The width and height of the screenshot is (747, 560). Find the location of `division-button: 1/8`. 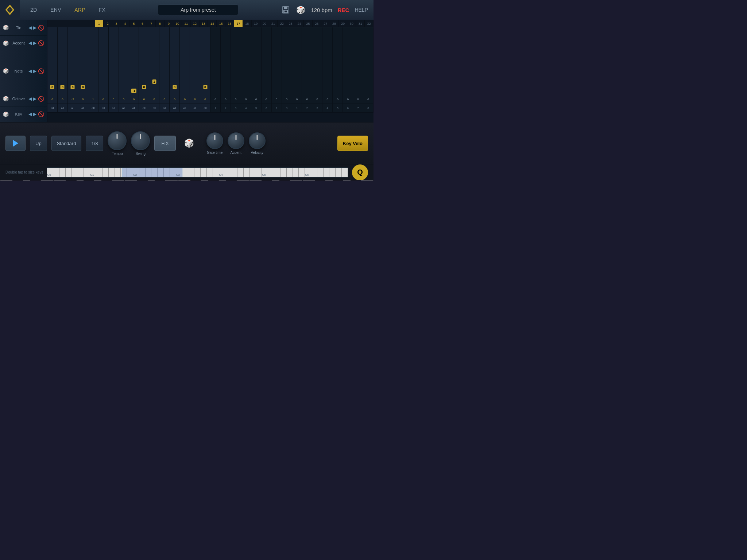

division-button: 1/8 is located at coordinates (94, 143).